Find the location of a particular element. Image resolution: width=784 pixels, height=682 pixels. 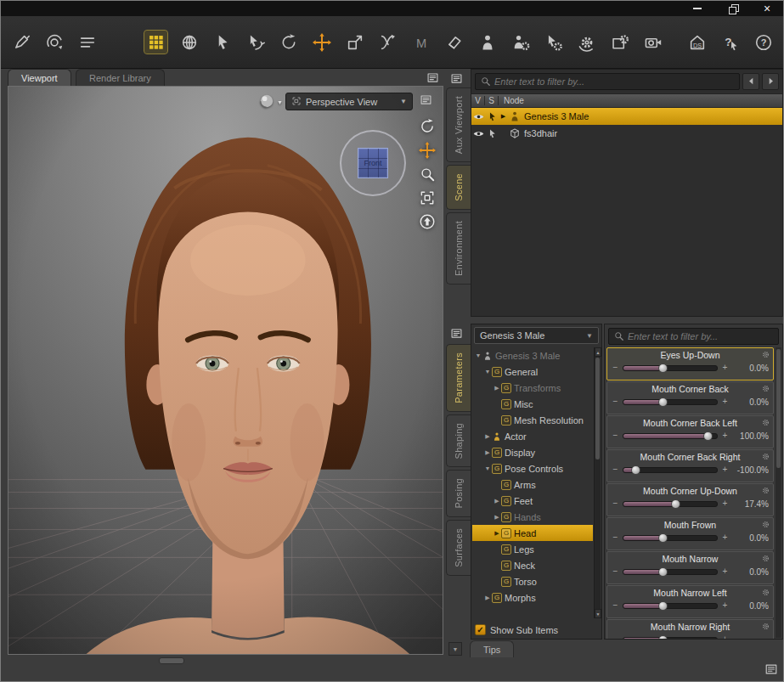

render-package-icon is located at coordinates (620, 42).